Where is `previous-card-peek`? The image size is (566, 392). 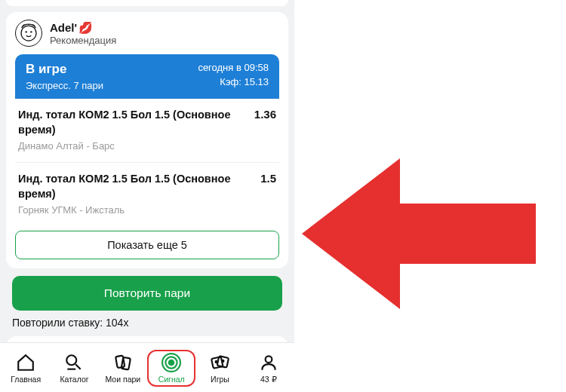
previous-card-peek is located at coordinates (147, 3).